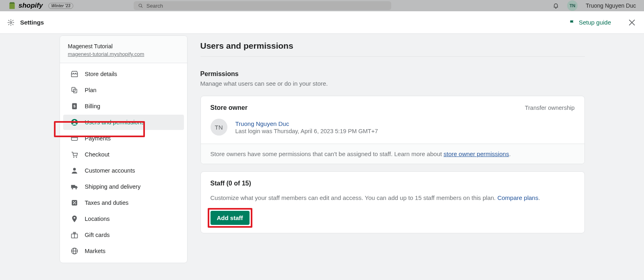  I want to click on nav-label: Markets, so click(95, 251).